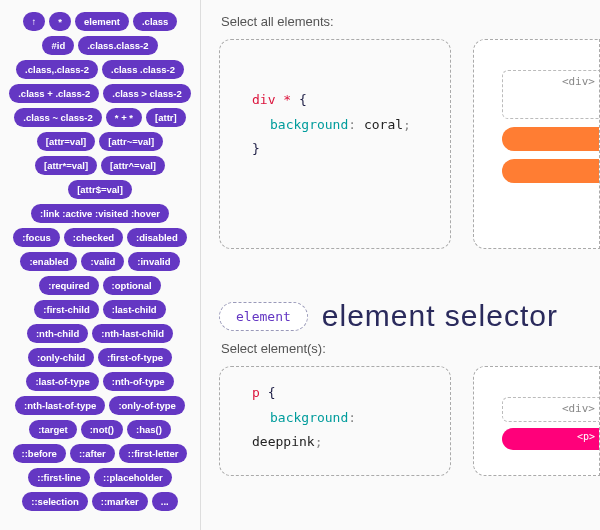  Describe the element at coordinates (147, 406) in the screenshot. I see `selector-pill: :only-of-type` at that location.